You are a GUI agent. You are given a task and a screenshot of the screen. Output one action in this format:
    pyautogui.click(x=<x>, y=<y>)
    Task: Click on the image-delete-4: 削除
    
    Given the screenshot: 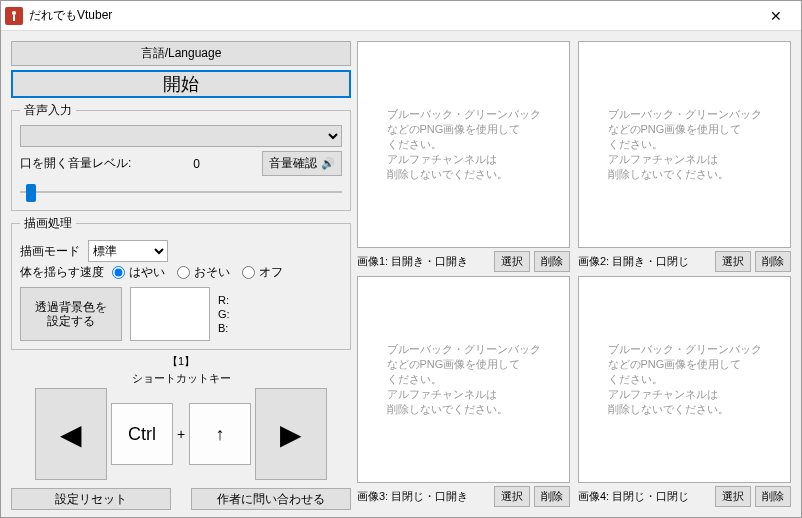 What is the action you would take?
    pyautogui.click(x=773, y=496)
    